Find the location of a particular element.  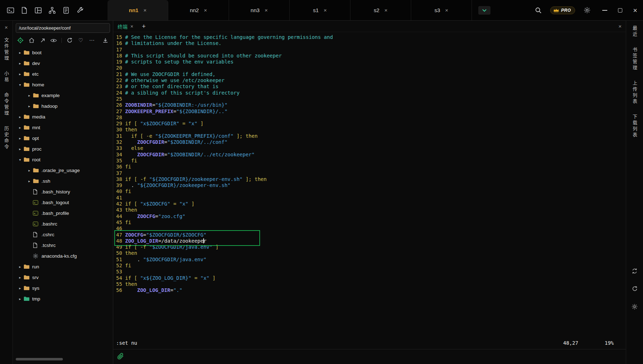

rail-item-left_rail-2: 命令管理 is located at coordinates (6, 105).